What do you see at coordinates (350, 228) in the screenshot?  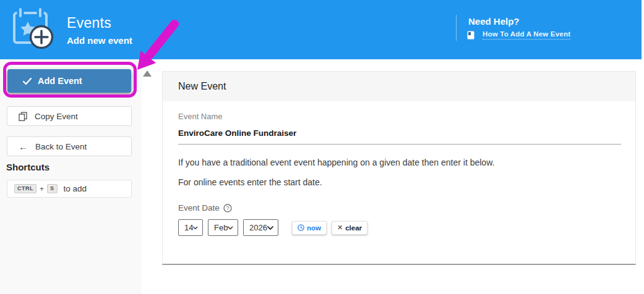 I see `clear-button: ✕ clear` at bounding box center [350, 228].